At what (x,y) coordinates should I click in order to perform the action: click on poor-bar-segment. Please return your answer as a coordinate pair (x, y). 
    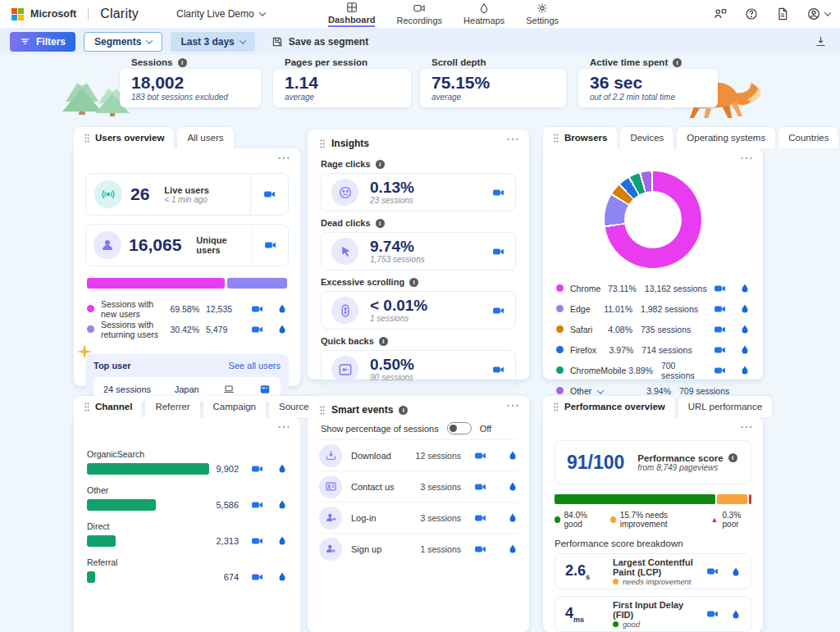
    Looking at the image, I should click on (750, 499).